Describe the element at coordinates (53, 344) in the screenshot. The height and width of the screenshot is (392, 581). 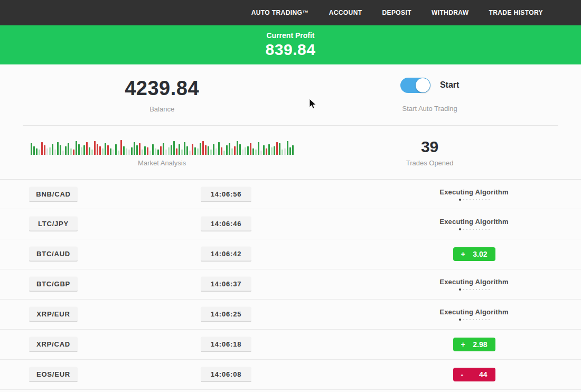
I see `trade-pair-badge: XRP/CAD` at that location.